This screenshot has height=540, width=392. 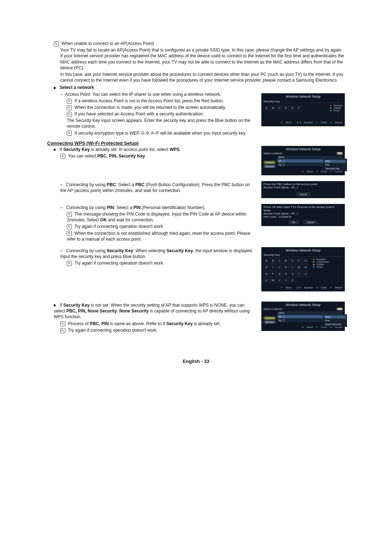 I want to click on sn-note3b: The Security Key input screen appears. E…, so click(x=162, y=123).